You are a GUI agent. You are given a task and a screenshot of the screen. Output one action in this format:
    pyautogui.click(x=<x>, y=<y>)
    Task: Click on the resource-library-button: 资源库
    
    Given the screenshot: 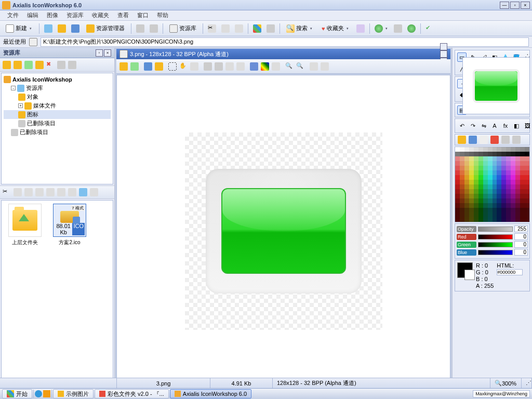 What is the action you would take?
    pyautogui.click(x=183, y=29)
    